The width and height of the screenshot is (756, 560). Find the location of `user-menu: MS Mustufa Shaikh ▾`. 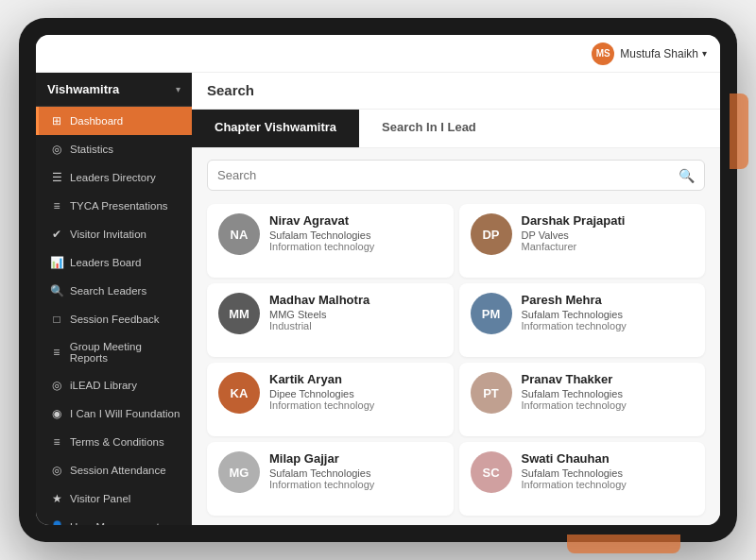

user-menu: MS Mustufa Shaikh ▾ is located at coordinates (649, 54).